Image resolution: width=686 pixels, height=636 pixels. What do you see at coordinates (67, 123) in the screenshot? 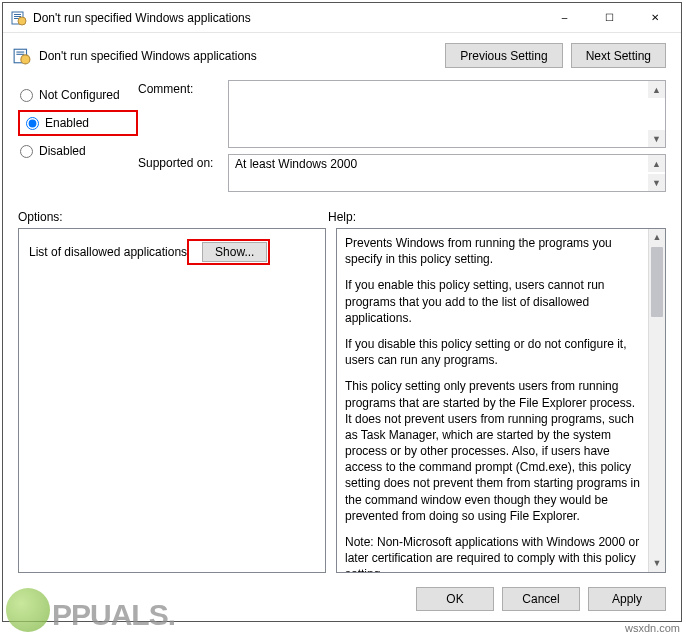
I see `radio-enabled-label: Enabled` at bounding box center [67, 123].